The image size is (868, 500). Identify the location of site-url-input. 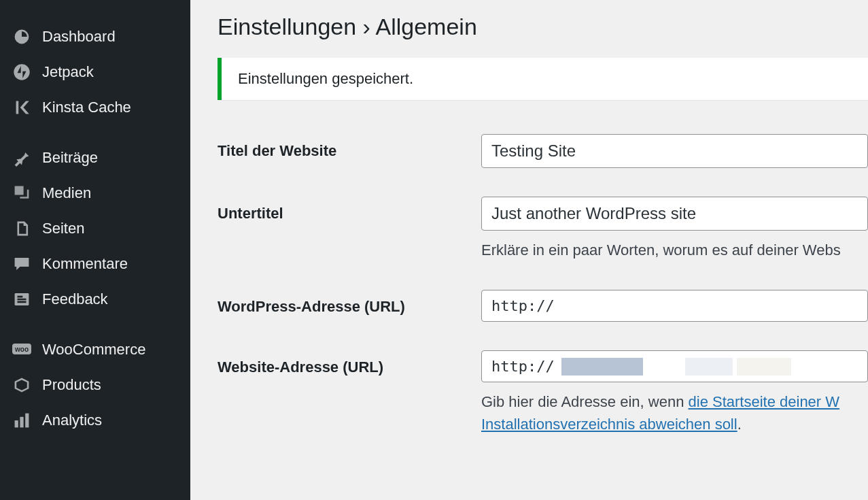
(674, 366).